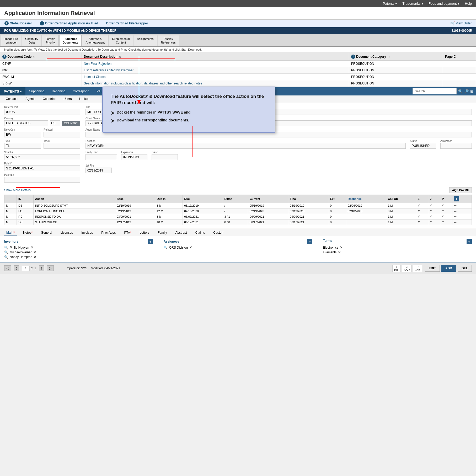  What do you see at coordinates (35, 252) in the screenshot?
I see `inventor-delete-2: ✕` at bounding box center [35, 252].